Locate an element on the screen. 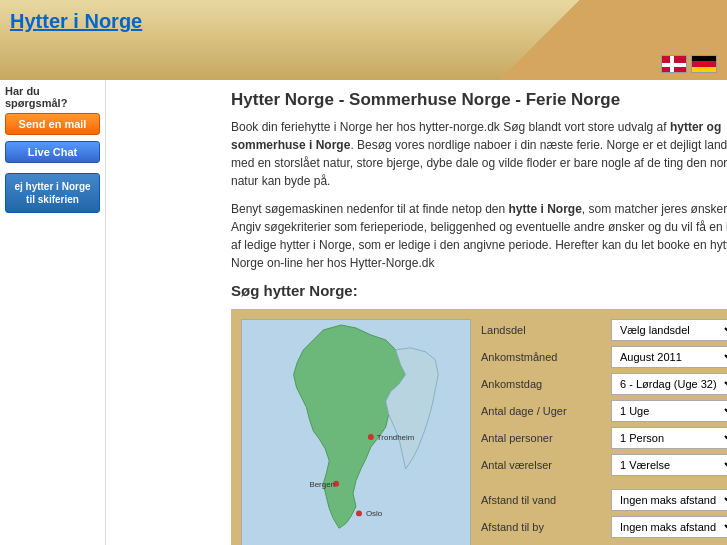 Image resolution: width=727 pixels, height=545 pixels. ankomstdag-row: Ankomstdag 6 - Lørdag (Uge 32) is located at coordinates (604, 384).